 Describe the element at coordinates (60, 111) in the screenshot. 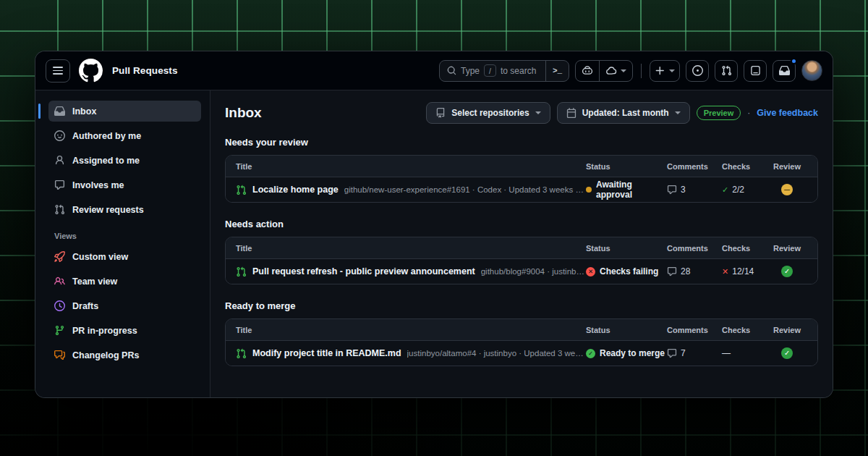

I see `inbox-icon` at that location.